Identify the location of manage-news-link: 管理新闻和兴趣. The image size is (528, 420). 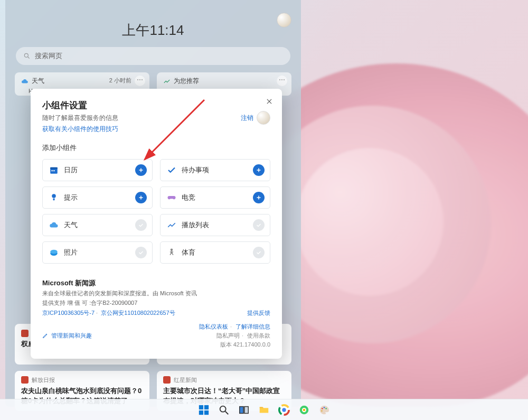
(67, 336).